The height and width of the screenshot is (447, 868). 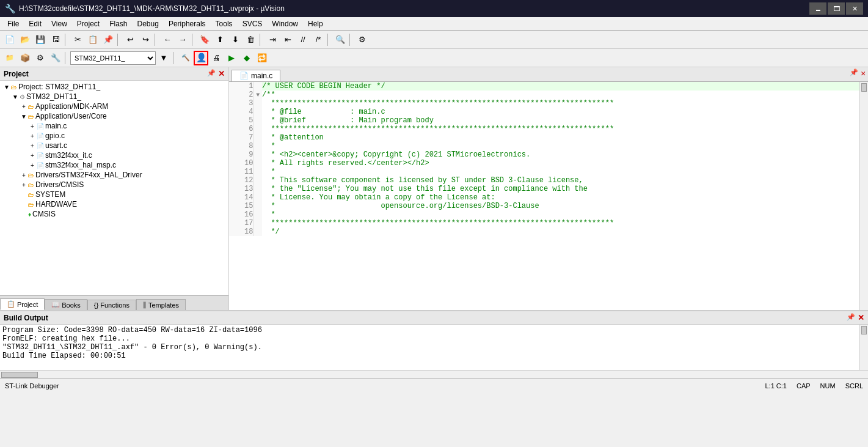 What do you see at coordinates (205, 40) in the screenshot?
I see `bookmark-button: 🔖` at bounding box center [205, 40].